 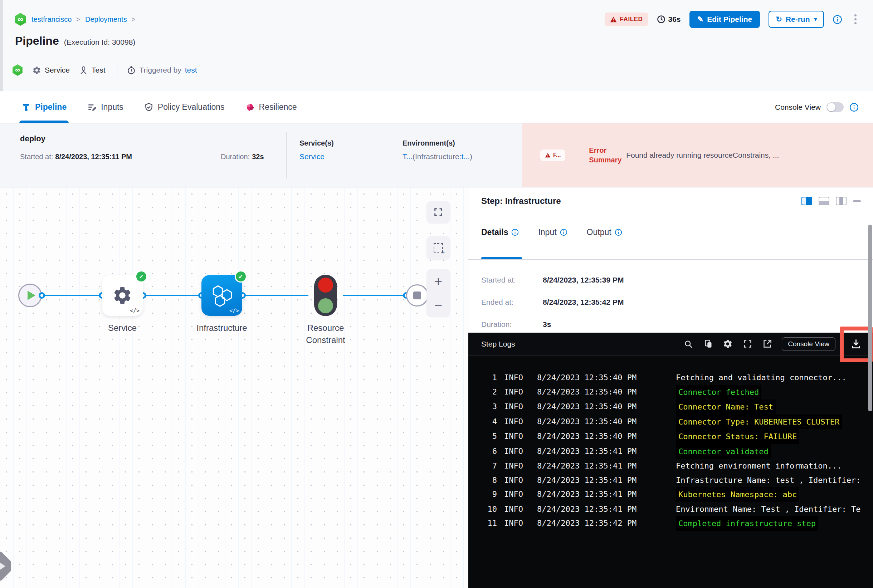 I want to click on tab-output: Output, so click(x=604, y=232).